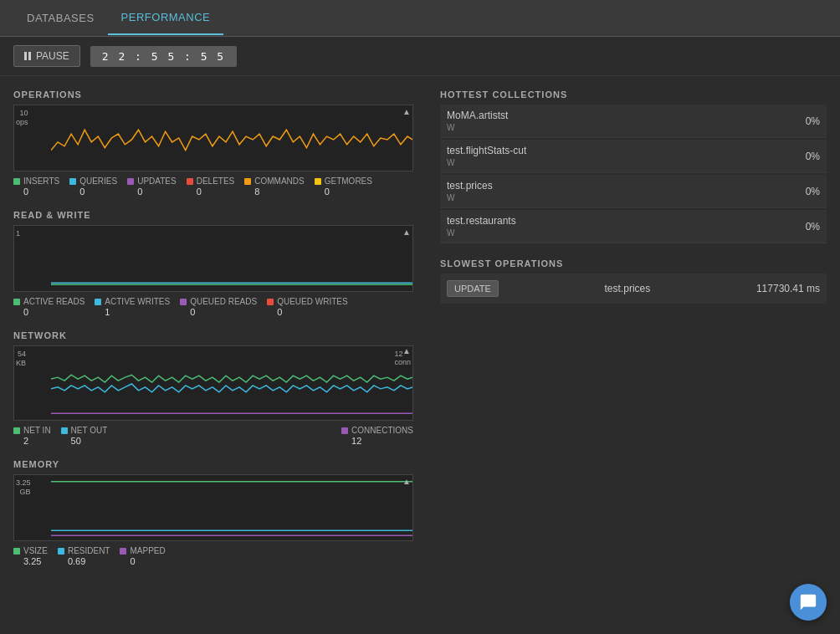 This screenshot has height=634, width=840. I want to click on collection-tag-3: W, so click(482, 233).